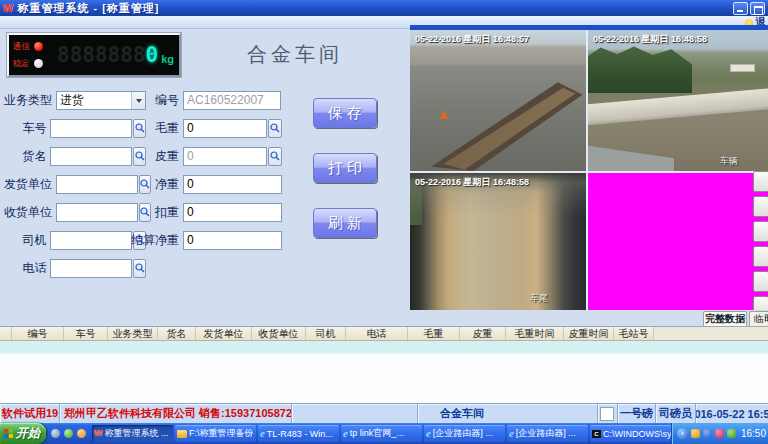  What do you see at coordinates (607, 414) in the screenshot?
I see `status-checkbox` at bounding box center [607, 414].